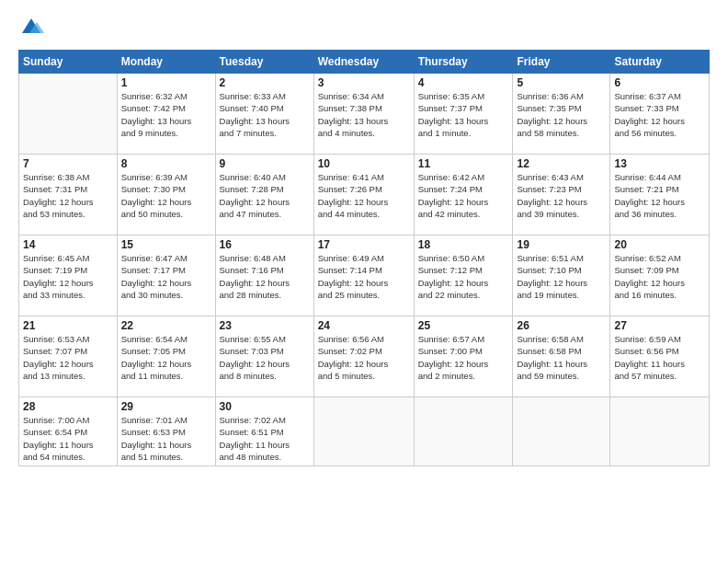  Describe the element at coordinates (364, 357) in the screenshot. I see `day-info: Sunrise: 6:56 AM Sunset: 7:02 PM Dayligh…` at that location.